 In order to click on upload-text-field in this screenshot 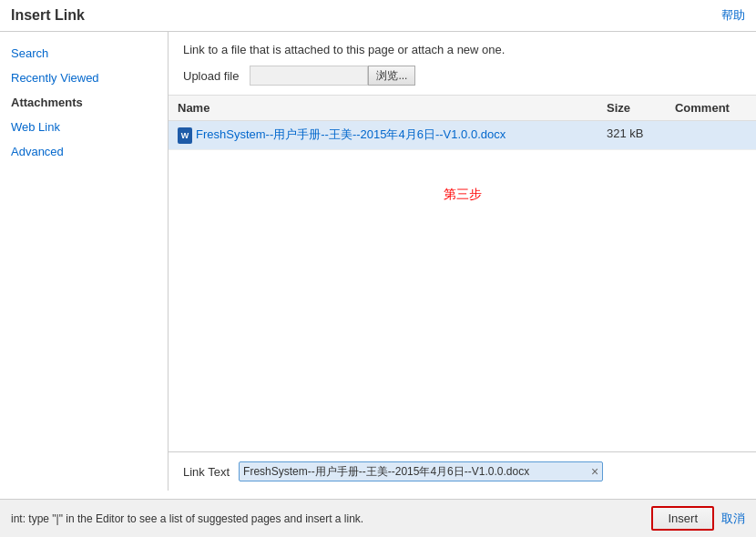, I will do `click(309, 76)`.